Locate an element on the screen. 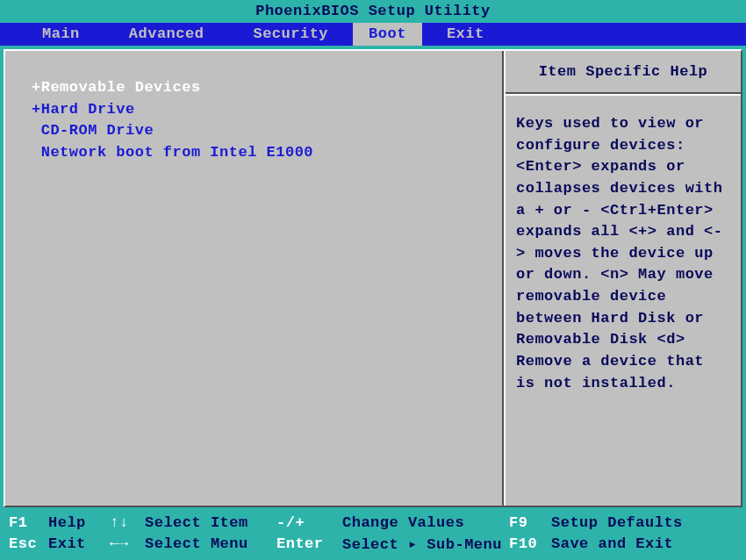 Image resolution: width=746 pixels, height=560 pixels. key-esc: Esc is located at coordinates (28, 544).